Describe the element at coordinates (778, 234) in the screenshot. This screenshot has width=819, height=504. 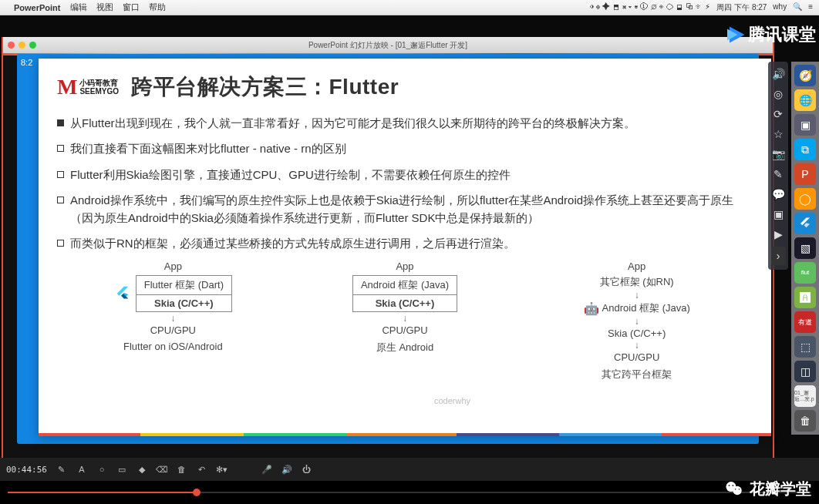
I see `play-icon: ▶` at that location.